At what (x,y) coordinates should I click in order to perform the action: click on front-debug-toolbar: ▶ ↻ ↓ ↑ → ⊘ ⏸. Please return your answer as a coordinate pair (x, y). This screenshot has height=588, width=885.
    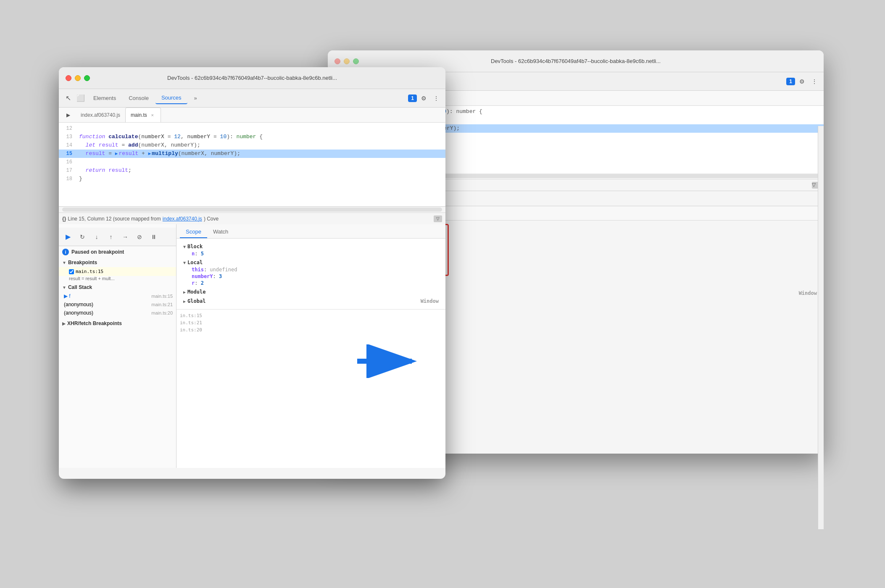
    Looking at the image, I should click on (118, 237).